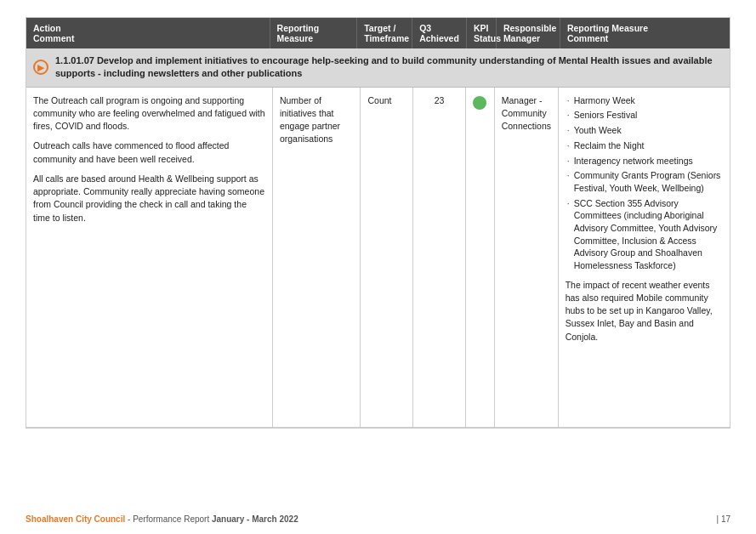  I want to click on responsible-line2: Community, so click(526, 114).